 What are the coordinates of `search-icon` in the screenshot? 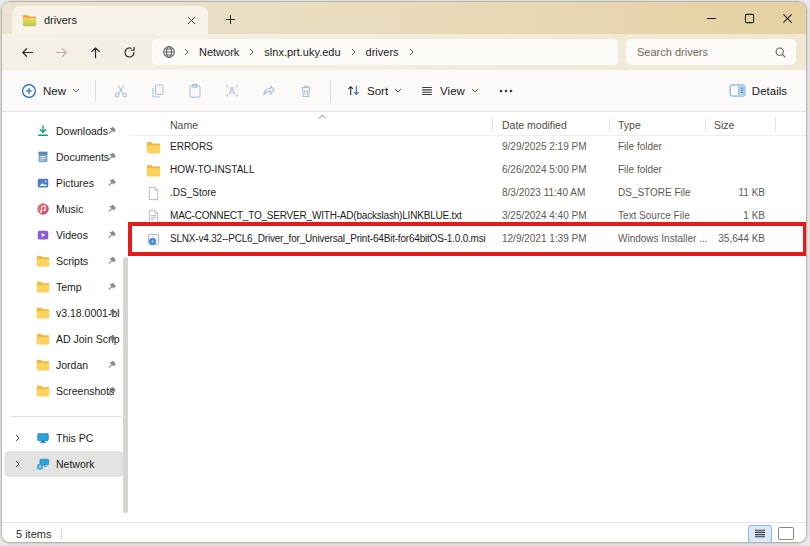 It's located at (780, 52).